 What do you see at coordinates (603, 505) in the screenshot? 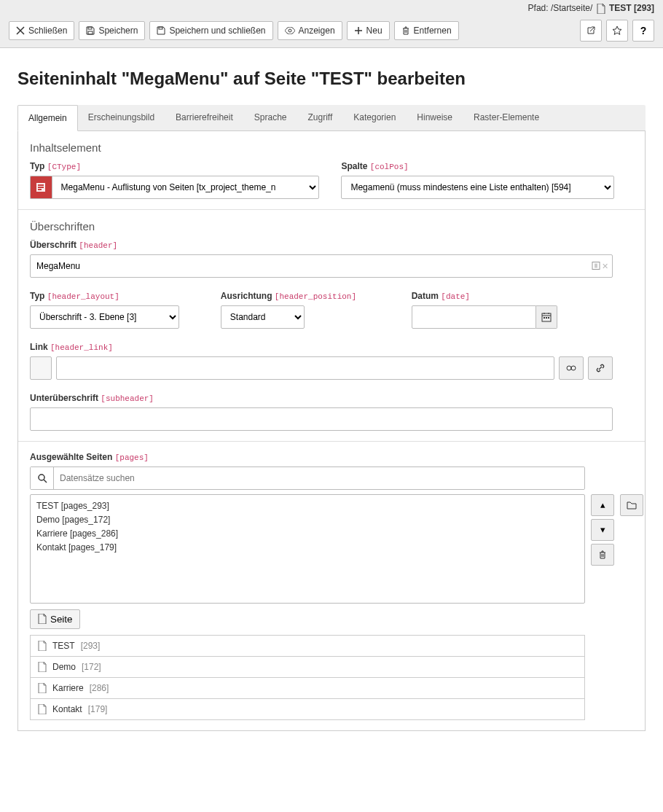
I see `move-up-button: ▴` at bounding box center [603, 505].